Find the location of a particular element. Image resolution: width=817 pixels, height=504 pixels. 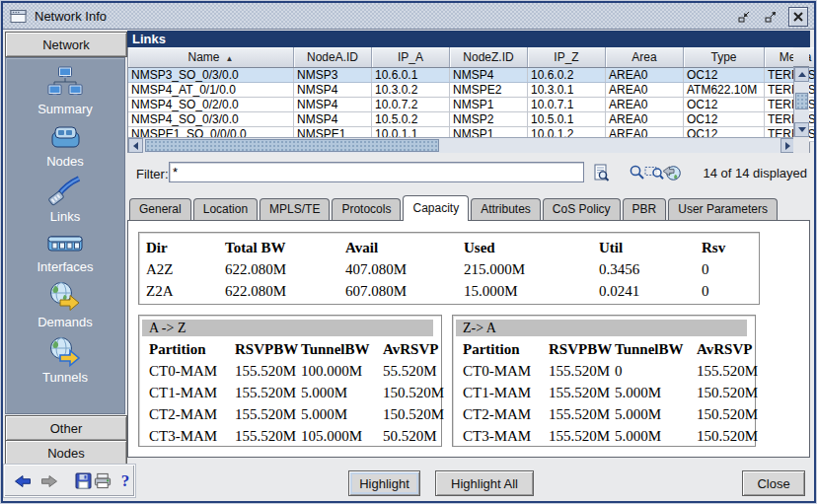

column-header-ip-z: IP_Z is located at coordinates (566, 57).